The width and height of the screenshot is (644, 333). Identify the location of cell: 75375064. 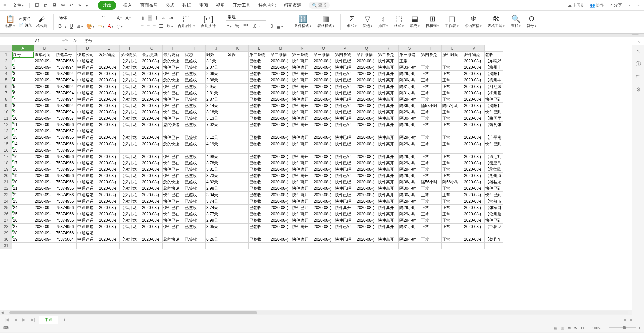
(66, 239).